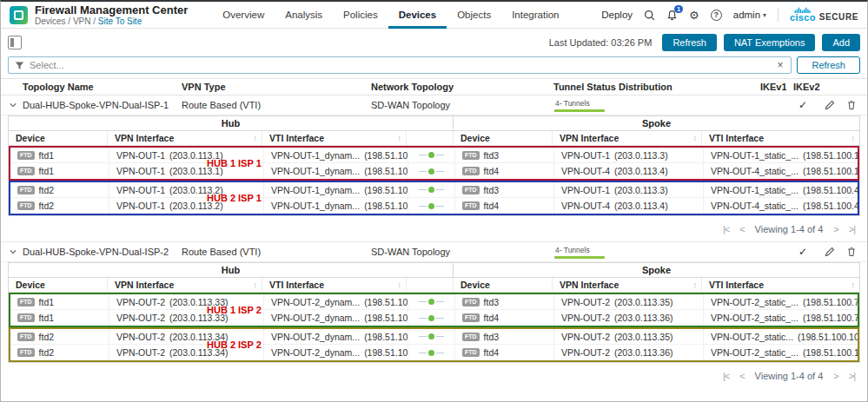 The image size is (868, 402). What do you see at coordinates (235, 310) in the screenshot?
I see `annotation-label: HUB 1 ISP 2` at bounding box center [235, 310].